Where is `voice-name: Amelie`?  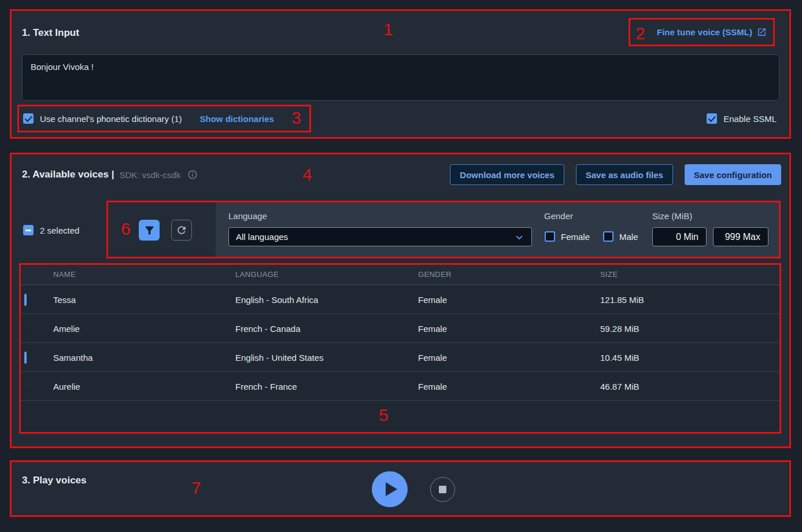
voice-name: Amelie is located at coordinates (145, 328).